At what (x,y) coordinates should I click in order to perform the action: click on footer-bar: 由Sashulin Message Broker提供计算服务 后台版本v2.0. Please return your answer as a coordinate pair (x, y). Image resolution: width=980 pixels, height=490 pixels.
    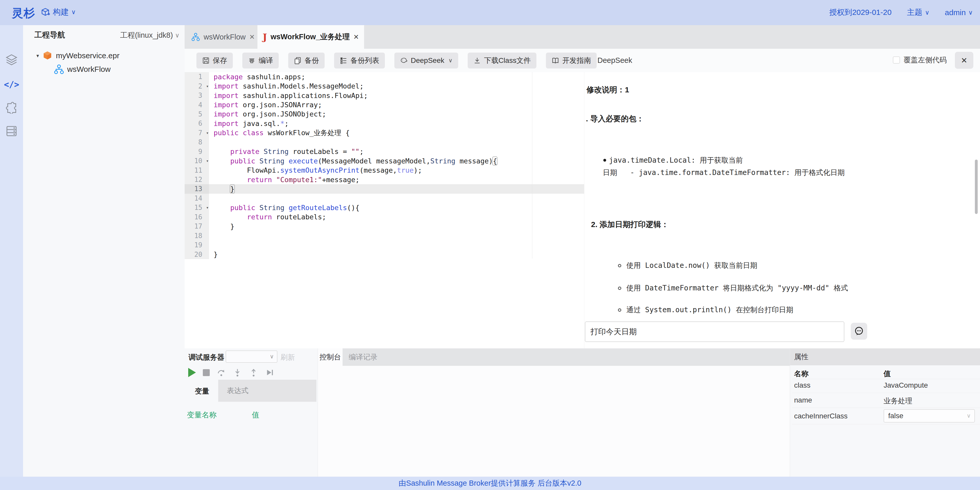
    Looking at the image, I should click on (490, 484).